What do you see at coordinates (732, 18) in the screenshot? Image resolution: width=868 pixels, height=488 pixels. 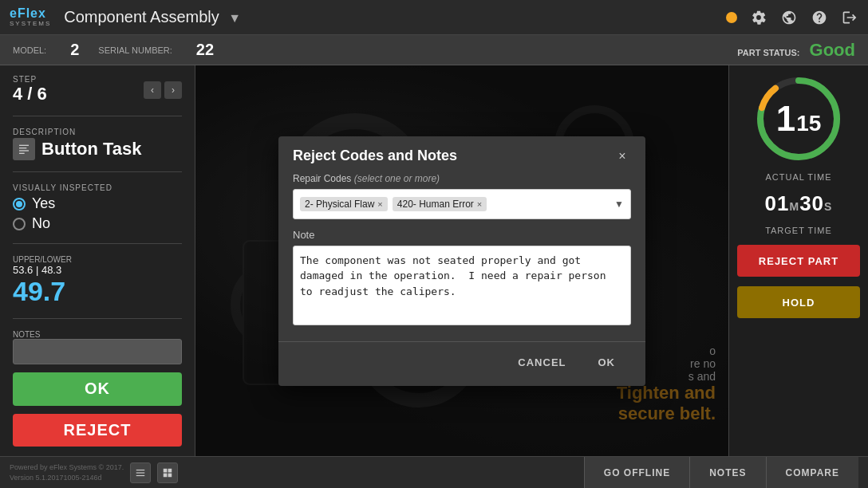 I see `status-indicator` at bounding box center [732, 18].